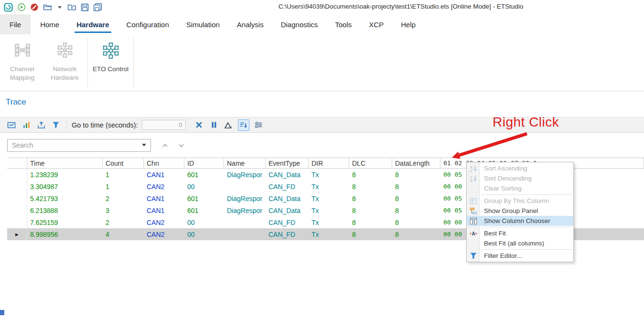 The image size is (644, 319). I want to click on run-button, so click(21, 7).